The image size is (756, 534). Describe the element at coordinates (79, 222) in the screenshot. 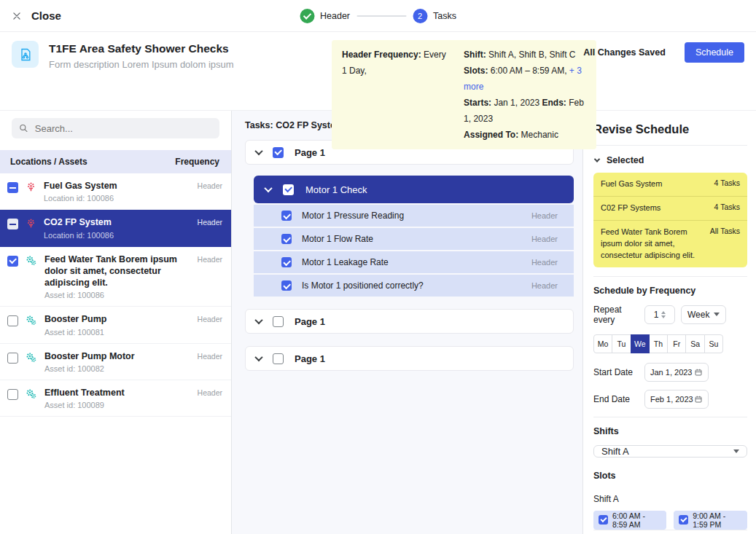

I see `asset-name: CO2 FP System` at that location.